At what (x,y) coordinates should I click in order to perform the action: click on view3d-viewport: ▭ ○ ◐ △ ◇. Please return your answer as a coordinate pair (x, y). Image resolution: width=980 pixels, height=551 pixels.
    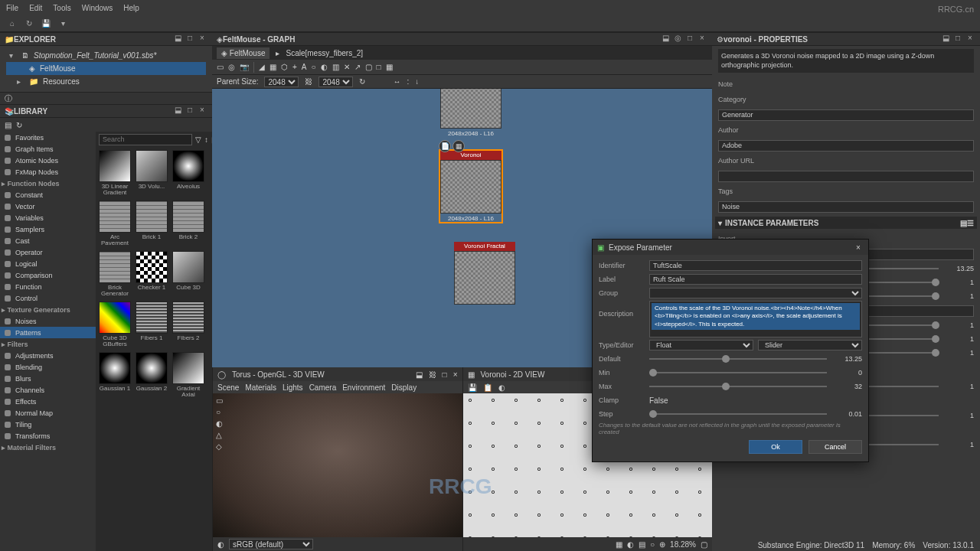
    Looking at the image, I should click on (338, 465).